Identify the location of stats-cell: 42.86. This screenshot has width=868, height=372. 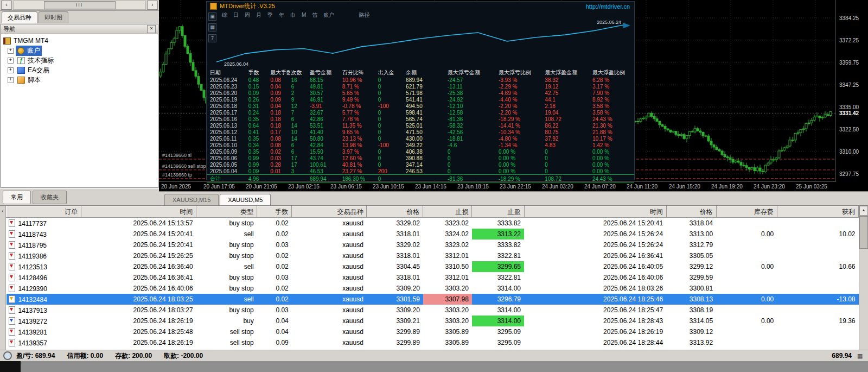
(325, 119).